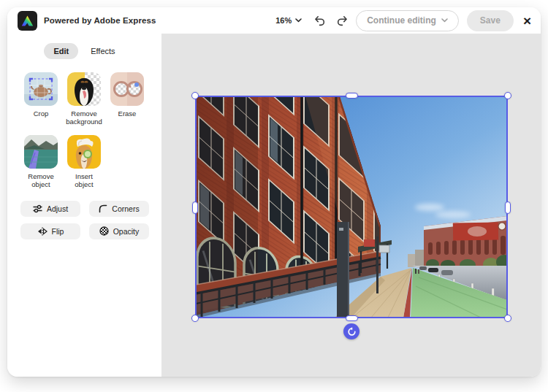 The width and height of the screenshot is (548, 392). Describe the element at coordinates (84, 118) in the screenshot. I see `tool-label: Remove background` at that location.